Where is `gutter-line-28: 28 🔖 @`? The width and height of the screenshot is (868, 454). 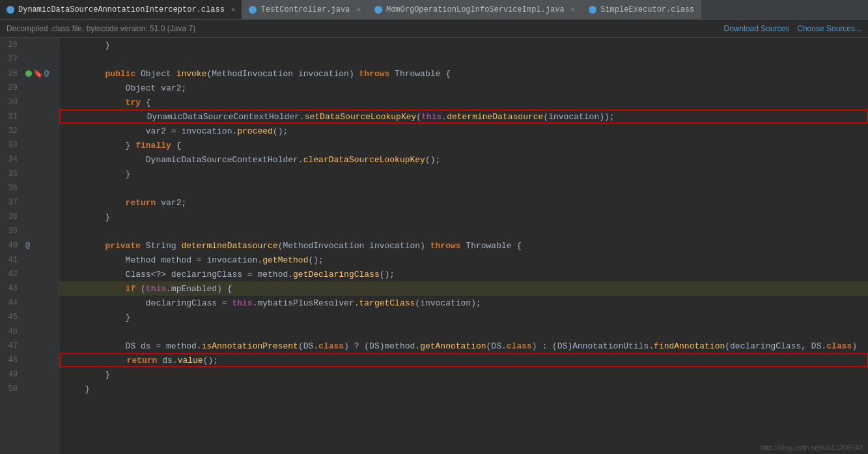 gutter-line-28: 28 🔖 @ is located at coordinates (29, 74).